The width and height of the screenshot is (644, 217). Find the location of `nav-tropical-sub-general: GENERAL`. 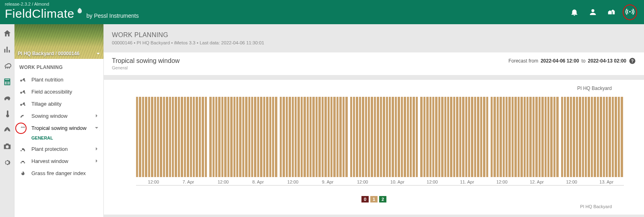

nav-tropical-sub-general: GENERAL is located at coordinates (59, 138).